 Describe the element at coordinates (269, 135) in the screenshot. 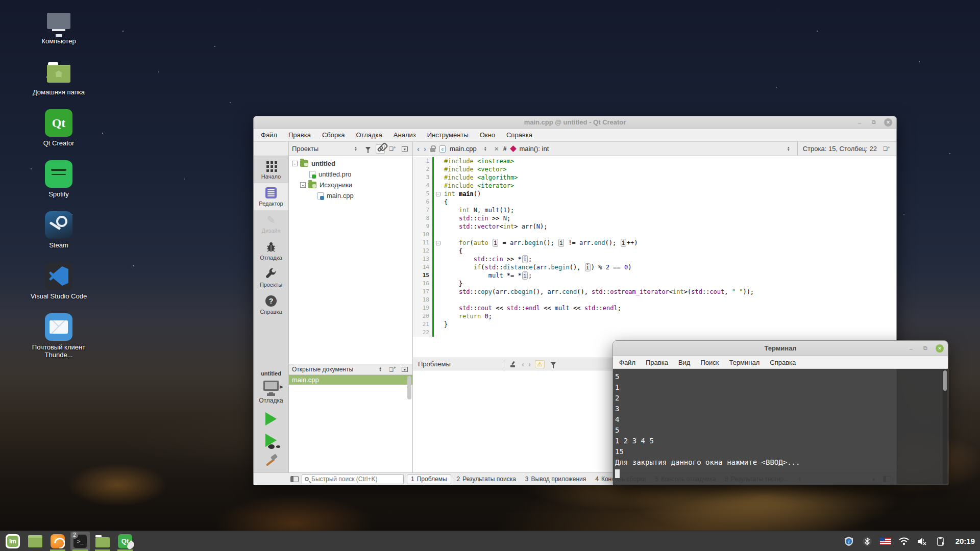

I see `menu-0: Файл` at that location.